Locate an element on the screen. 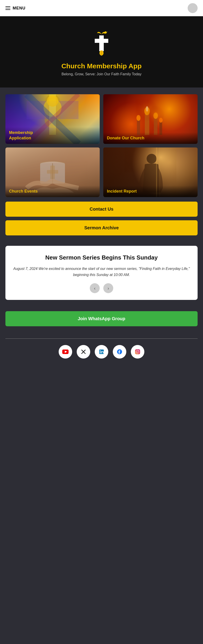 Image resolution: width=203 pixels, height=644 pixels. app-subtitle: Belong, Grow, Serve: Join Our Faith Fami… is located at coordinates (102, 74).